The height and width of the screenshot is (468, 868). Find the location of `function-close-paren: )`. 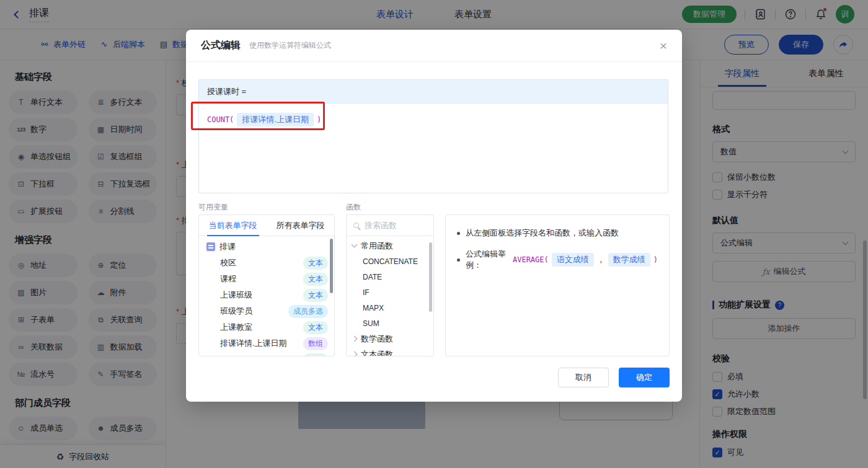

function-close-paren: ) is located at coordinates (319, 120).